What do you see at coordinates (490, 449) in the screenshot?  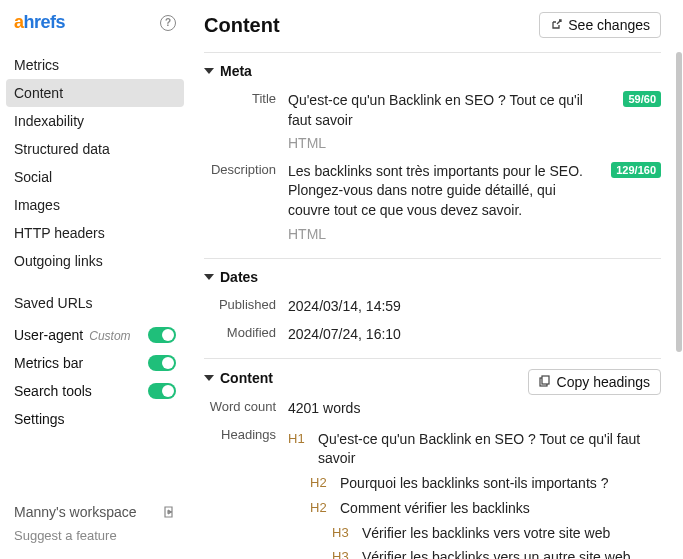 I see `h1-text: Qu'est-ce qu'un Backlink en SEO ? Tout c…` at bounding box center [490, 449].